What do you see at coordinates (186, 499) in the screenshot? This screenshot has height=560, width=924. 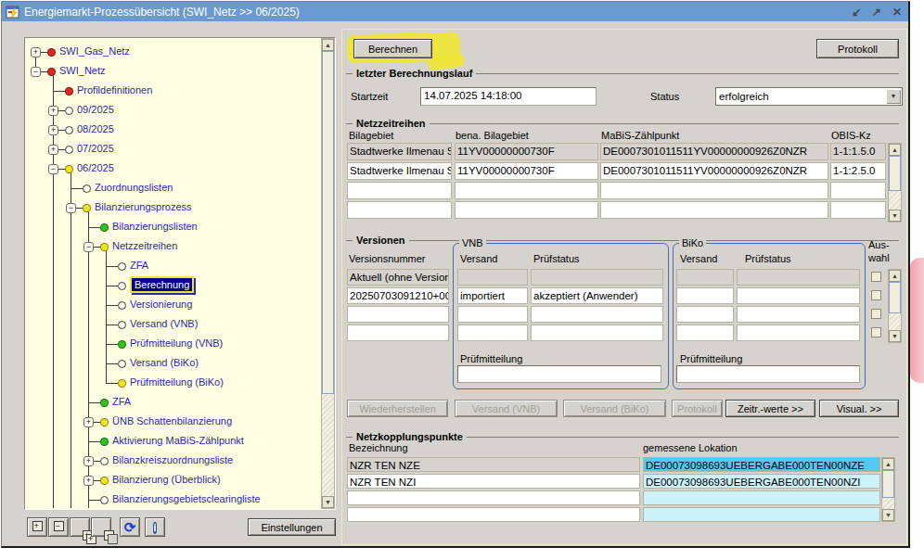 I see `tree-item-bilanzierungsgebietsclearingliste: Bilanzierungsgebietsclearingliste` at bounding box center [186, 499].